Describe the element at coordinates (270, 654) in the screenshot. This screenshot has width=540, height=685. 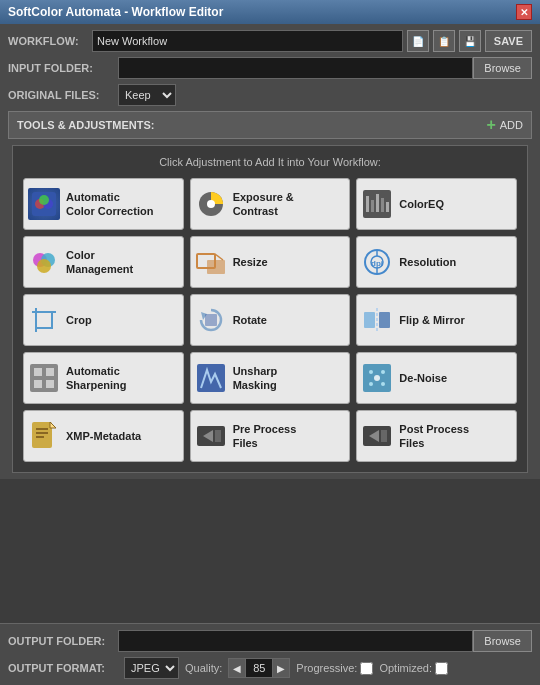
I see `bottom-section: OUTPUT FOLDER: Browse OUTPUT FORMAT: JPE…` at that location.